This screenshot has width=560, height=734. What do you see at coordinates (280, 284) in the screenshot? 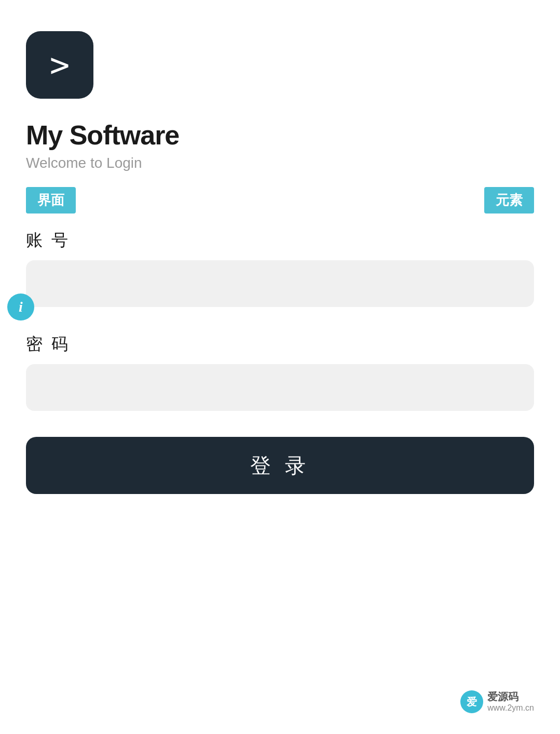
I see `account-input` at bounding box center [280, 284].